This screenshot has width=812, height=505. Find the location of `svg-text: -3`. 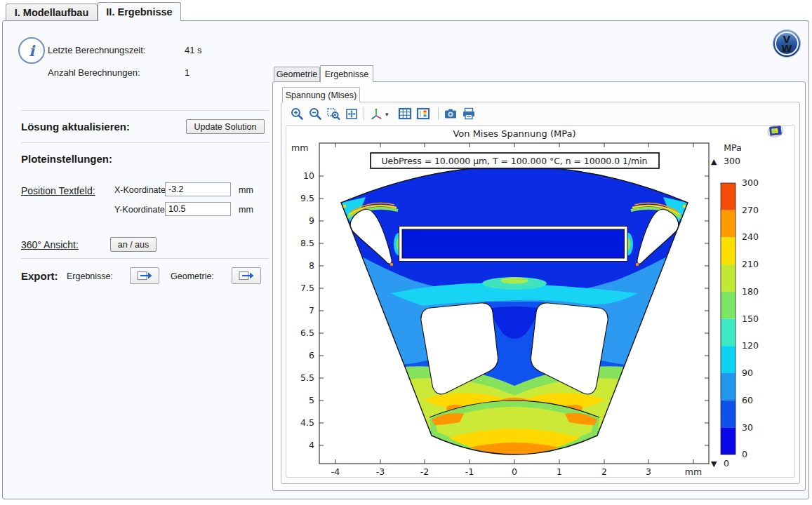

svg-text: -3 is located at coordinates (380, 471).